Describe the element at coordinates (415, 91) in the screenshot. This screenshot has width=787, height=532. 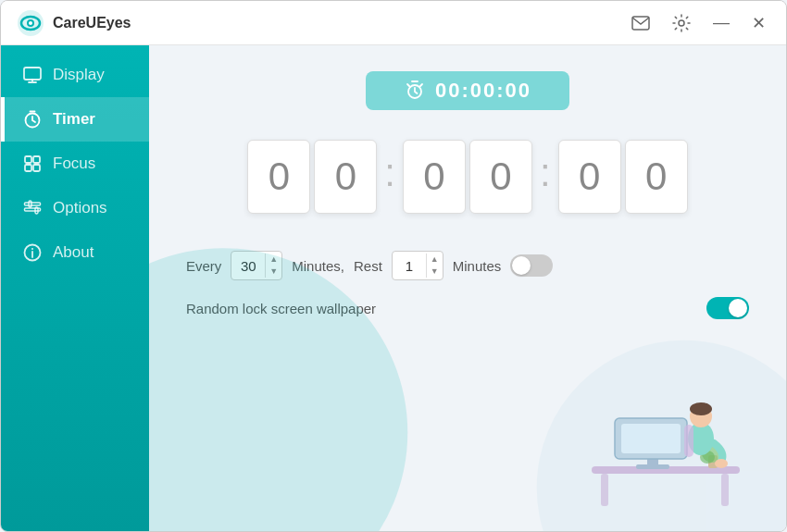
I see `alarm-icon` at that location.